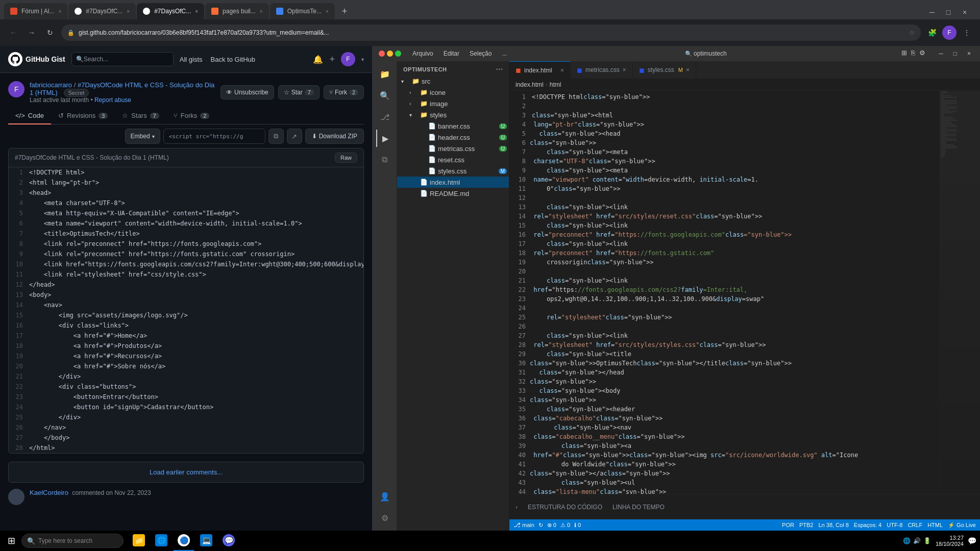  Describe the element at coordinates (453, 81) in the screenshot. I see `sidebar-tree-item: ▾📁src` at that location.